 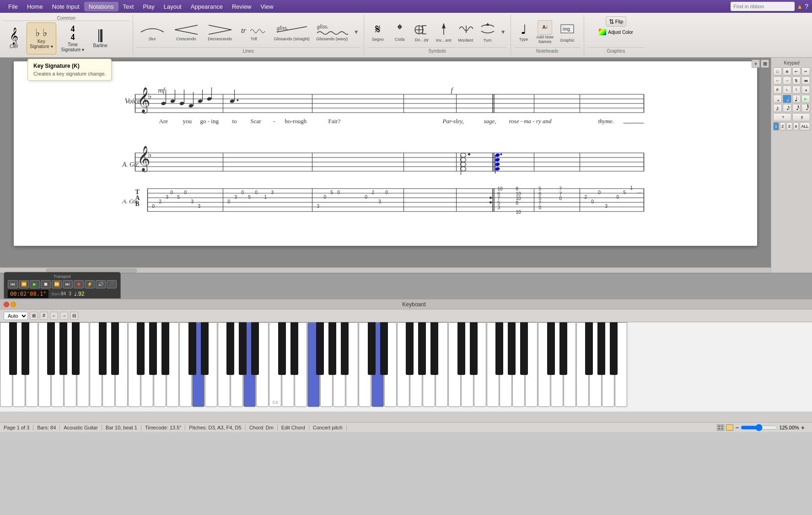 What do you see at coordinates (152, 32) in the screenshot?
I see `slur-button: Slur` at bounding box center [152, 32].